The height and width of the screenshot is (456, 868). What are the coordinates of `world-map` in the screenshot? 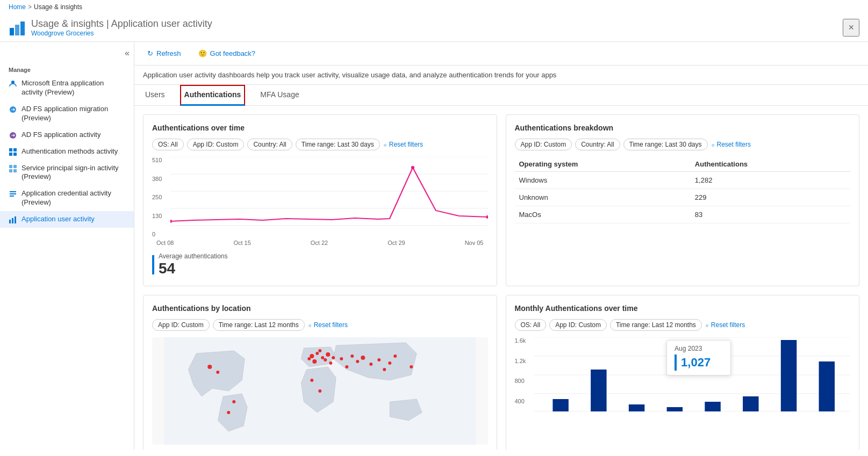 It's located at (320, 391).